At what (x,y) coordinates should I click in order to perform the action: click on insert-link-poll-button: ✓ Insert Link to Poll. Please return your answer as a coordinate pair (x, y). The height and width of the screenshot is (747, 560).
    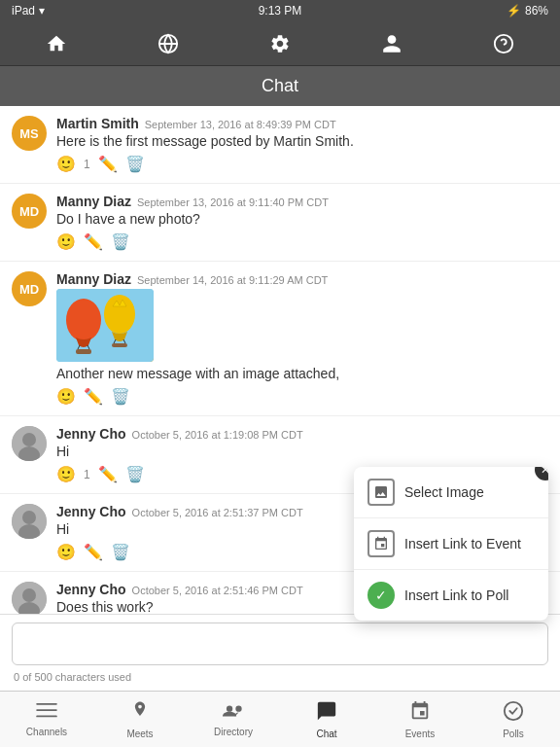
    Looking at the image, I should click on (451, 595).